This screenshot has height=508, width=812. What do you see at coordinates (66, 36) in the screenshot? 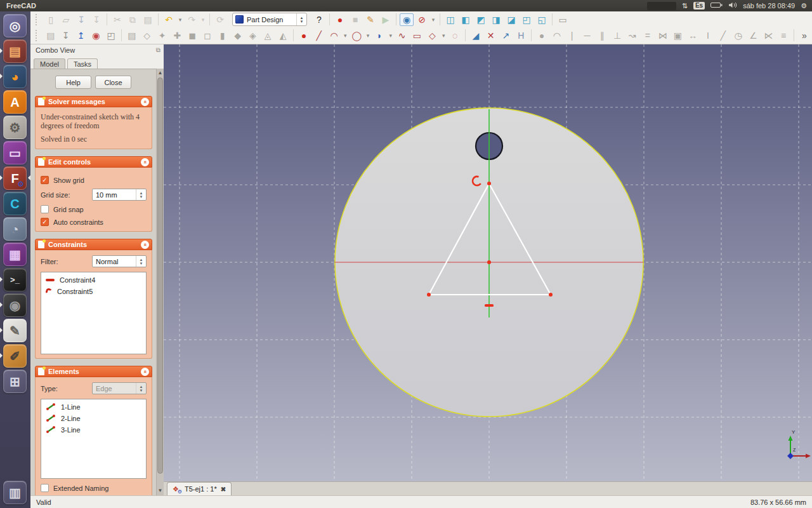
I see `toolbar-sketch-merge: ↧` at bounding box center [66, 36].